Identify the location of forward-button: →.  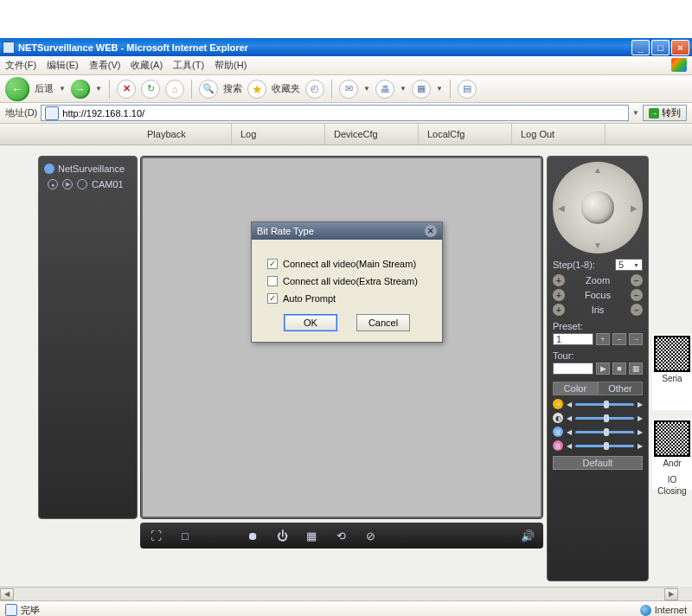
(80, 89).